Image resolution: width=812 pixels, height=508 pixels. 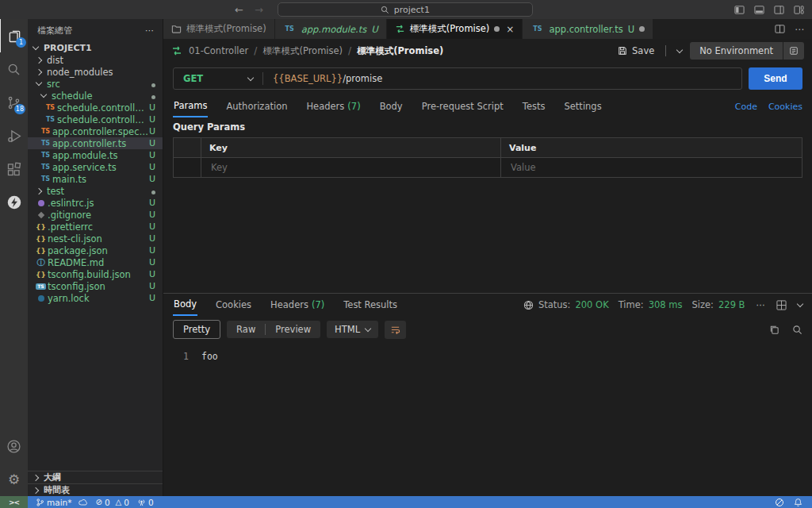 What do you see at coordinates (463, 106) in the screenshot?
I see `tab-pre-request-script: Pre-request Script` at bounding box center [463, 106].